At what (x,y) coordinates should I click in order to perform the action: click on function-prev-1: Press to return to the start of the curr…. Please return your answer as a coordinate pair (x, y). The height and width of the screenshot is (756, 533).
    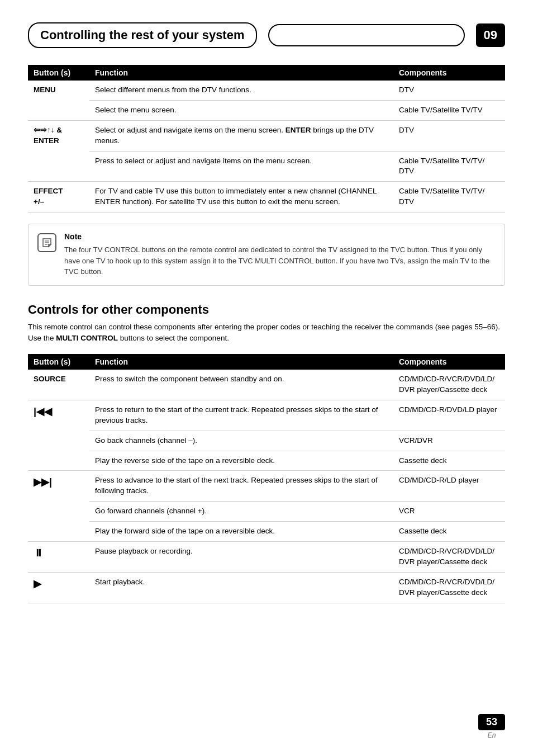
    Looking at the image, I should click on (241, 415).